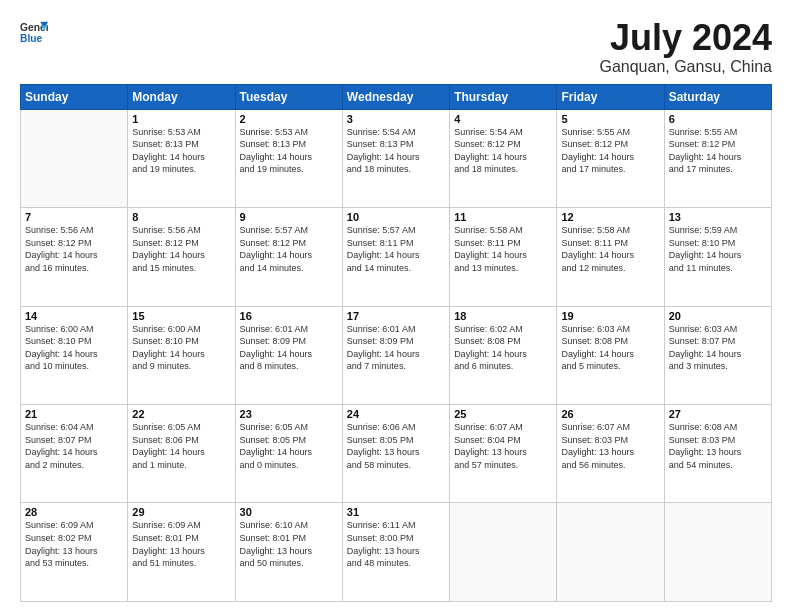 The image size is (792, 612). Describe the element at coordinates (396, 355) in the screenshot. I see `calendar-cell: 17Sunrise: 6:01 AM Sunset: 8:09 PM Dayli…` at that location.